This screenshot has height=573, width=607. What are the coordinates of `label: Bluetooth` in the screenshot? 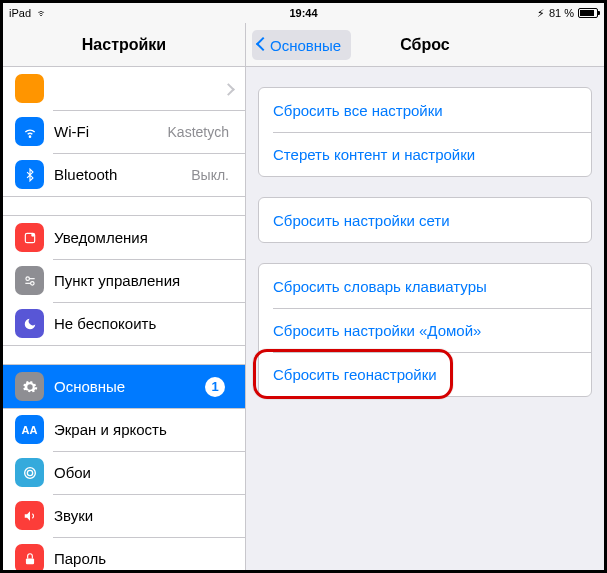 It's located at (122, 174).